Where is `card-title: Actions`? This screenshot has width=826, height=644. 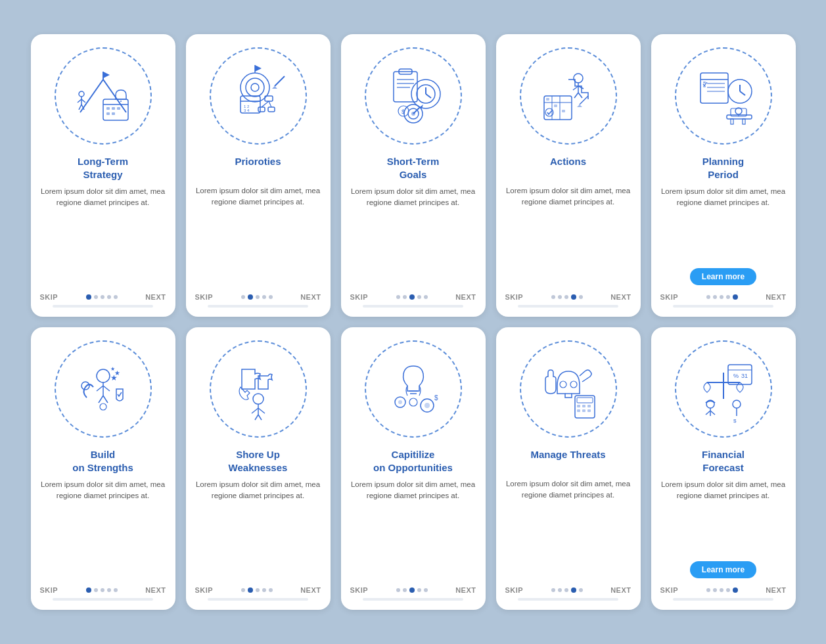
card-title: Actions is located at coordinates (568, 168).